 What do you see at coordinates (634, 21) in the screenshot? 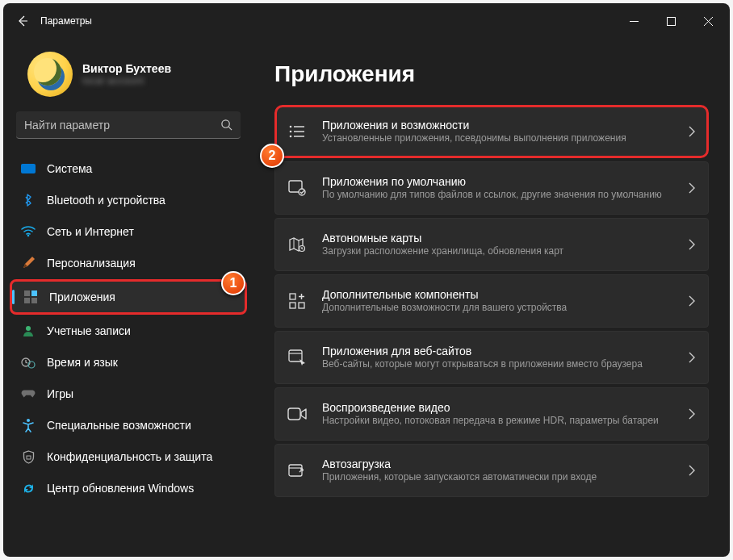
I see `minimize-button` at bounding box center [634, 21].